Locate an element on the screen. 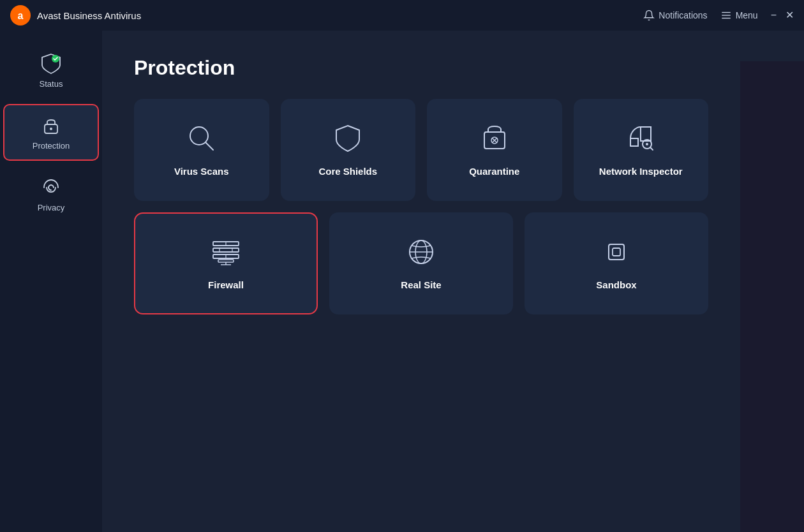 This screenshot has height=532, width=804. app-title: Avast Business Antivirus is located at coordinates (89, 15).